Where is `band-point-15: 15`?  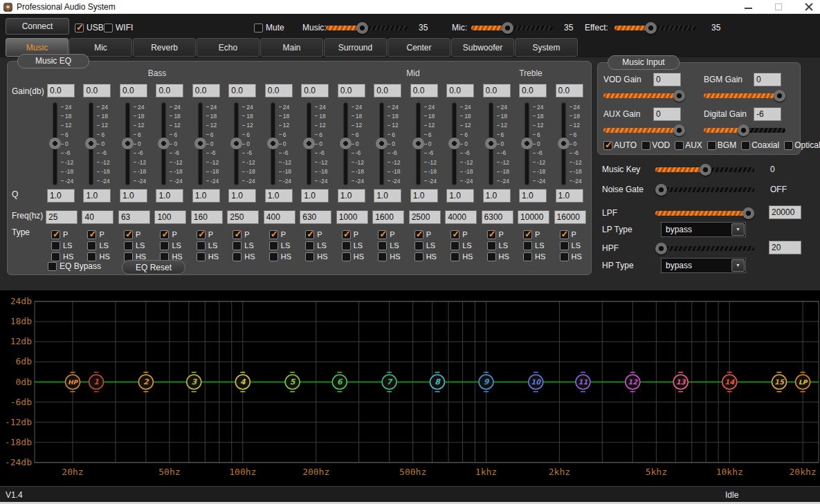
band-point-15: 15 is located at coordinates (779, 382).